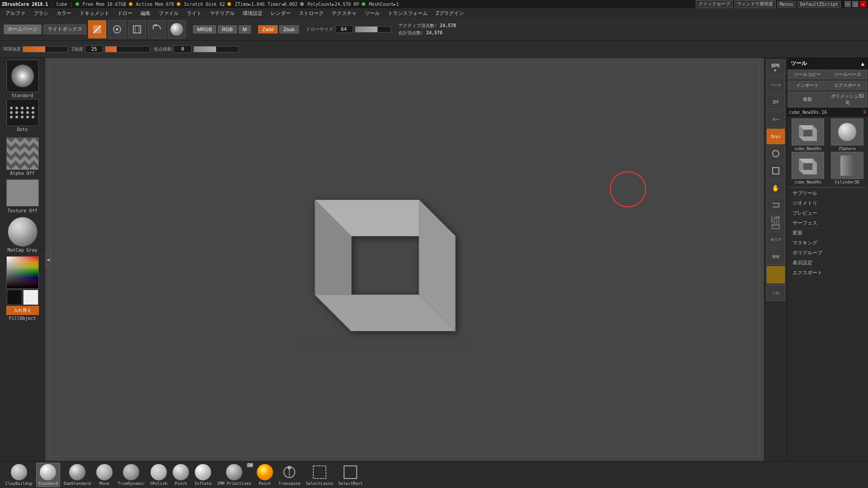 This screenshot has width=868, height=488. Describe the element at coordinates (776, 102) in the screenshot. I see `3df-btn: 3DF` at that location.